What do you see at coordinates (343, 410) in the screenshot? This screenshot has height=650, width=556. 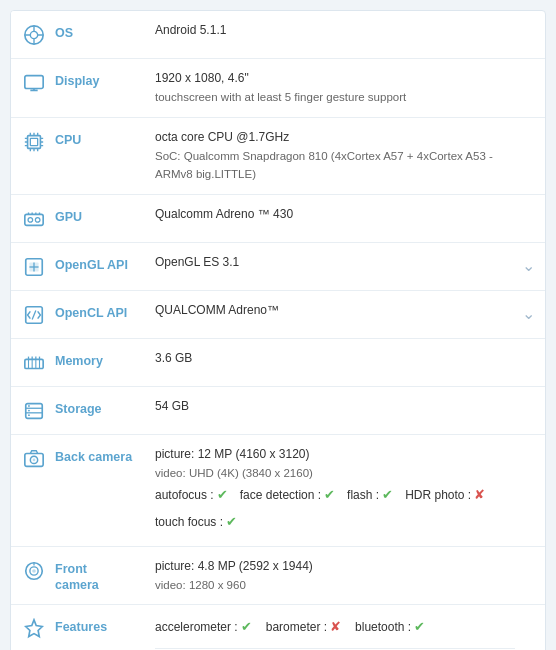 I see `storage-value: 54 GB` at bounding box center [343, 410].